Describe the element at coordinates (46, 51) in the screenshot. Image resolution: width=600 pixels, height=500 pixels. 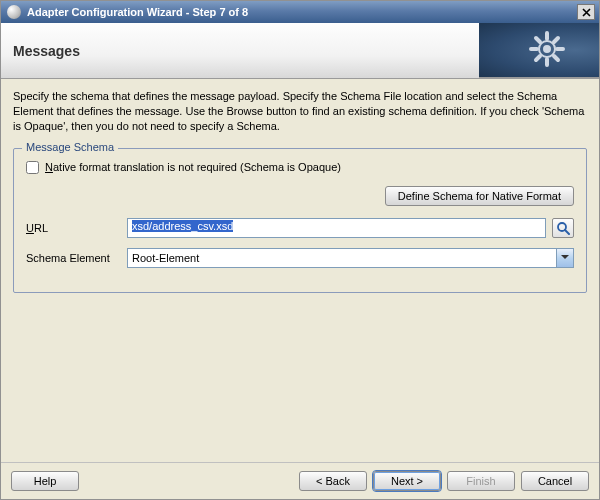
I see `page-title: Messages` at that location.